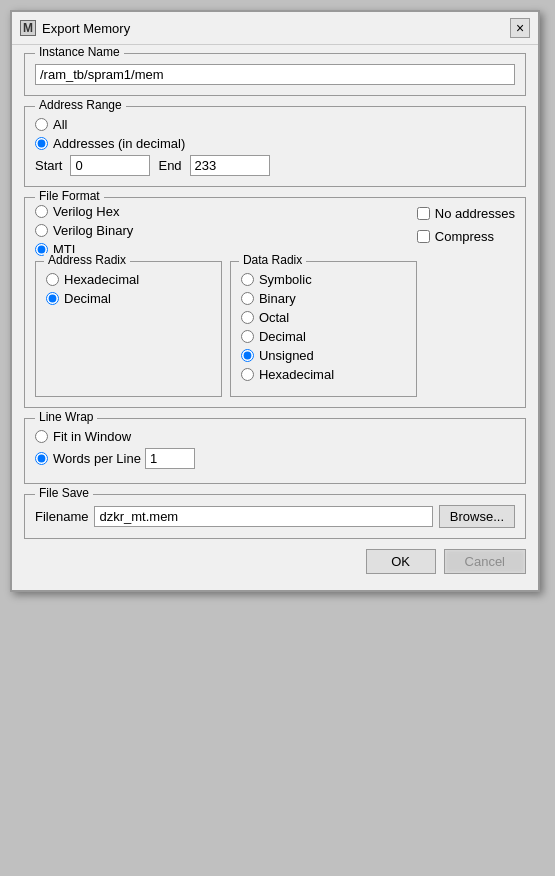 This screenshot has width=555, height=876. What do you see at coordinates (272, 260) in the screenshot?
I see `data-radix-legend: Data Radix` at bounding box center [272, 260].